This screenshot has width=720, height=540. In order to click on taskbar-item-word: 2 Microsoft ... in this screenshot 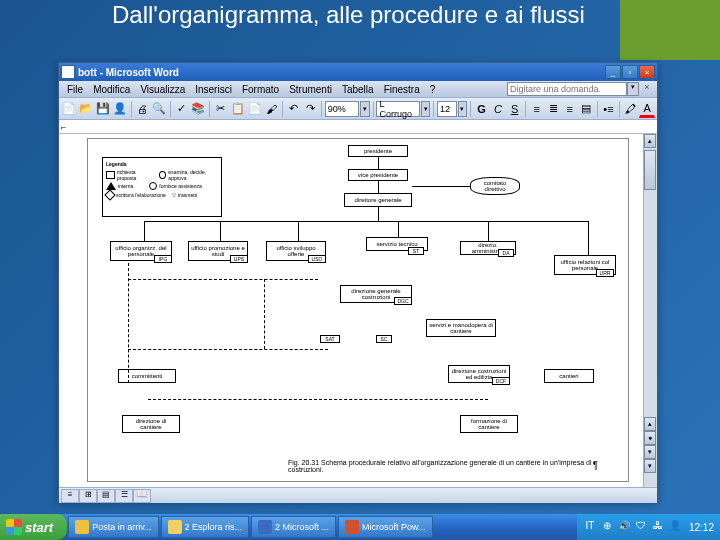, I will do `click(294, 527)`.